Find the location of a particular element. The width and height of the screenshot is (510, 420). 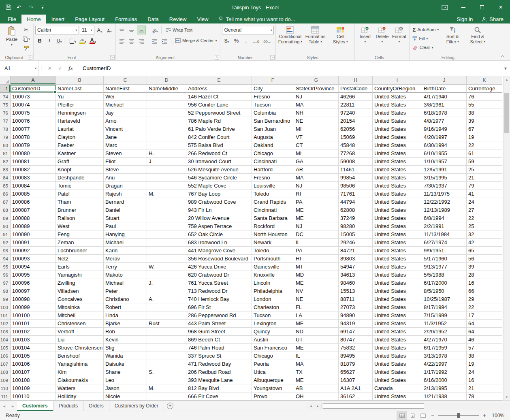

cell-F77: San Bernardino is located at coordinates (273, 121).